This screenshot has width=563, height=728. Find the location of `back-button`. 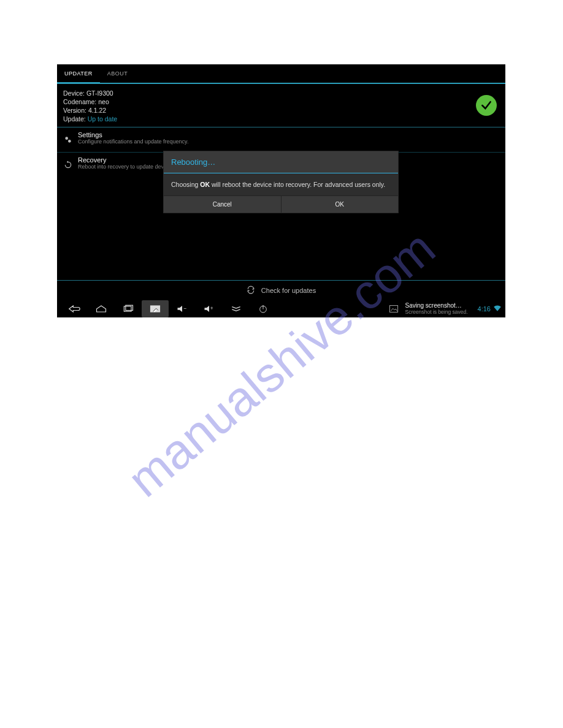

back-button is located at coordinates (74, 309).